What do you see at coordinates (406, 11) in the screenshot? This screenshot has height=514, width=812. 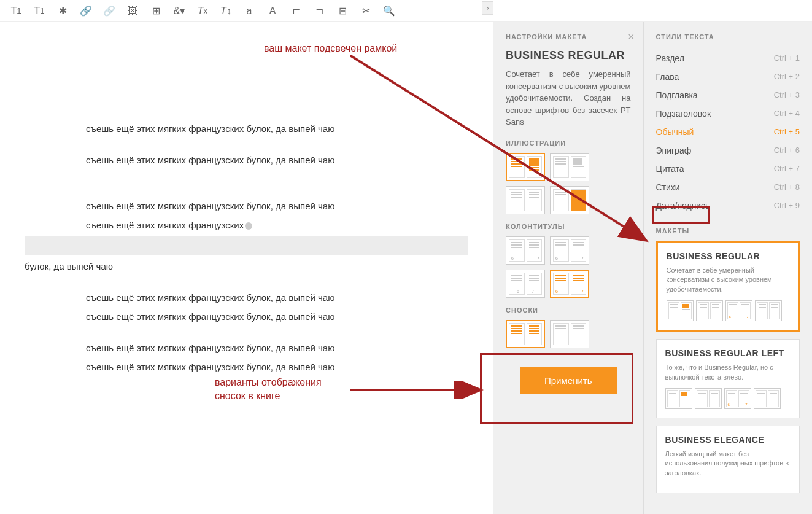 I see `toolbar: T1 T1 ✱ 🔗 🔗 🖼 ⊞ &▾ Tx T↕ a A ⊏ ⊐ ⊟ ✂ 🔍` at bounding box center [406, 11].